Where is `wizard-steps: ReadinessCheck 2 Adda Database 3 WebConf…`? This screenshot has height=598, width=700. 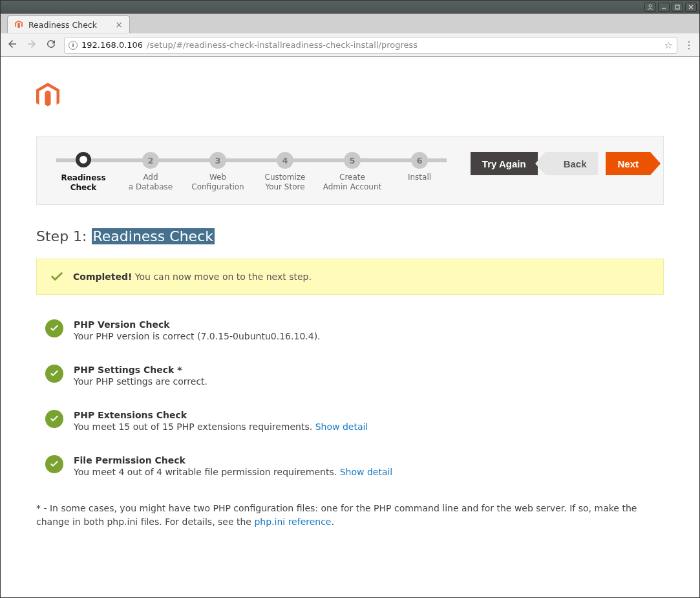
wizard-steps: ReadinessCheck 2 Adda Database 3 WebConf… is located at coordinates (251, 172).